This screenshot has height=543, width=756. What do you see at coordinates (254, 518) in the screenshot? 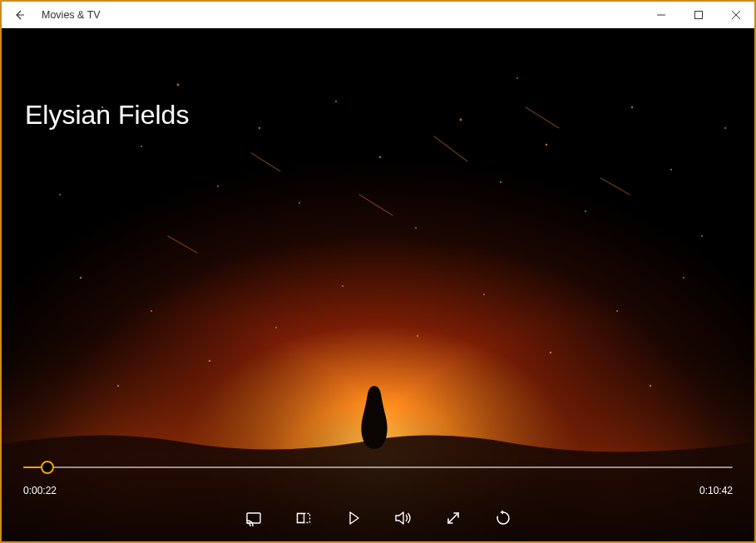
I see `cast-button` at bounding box center [254, 518].